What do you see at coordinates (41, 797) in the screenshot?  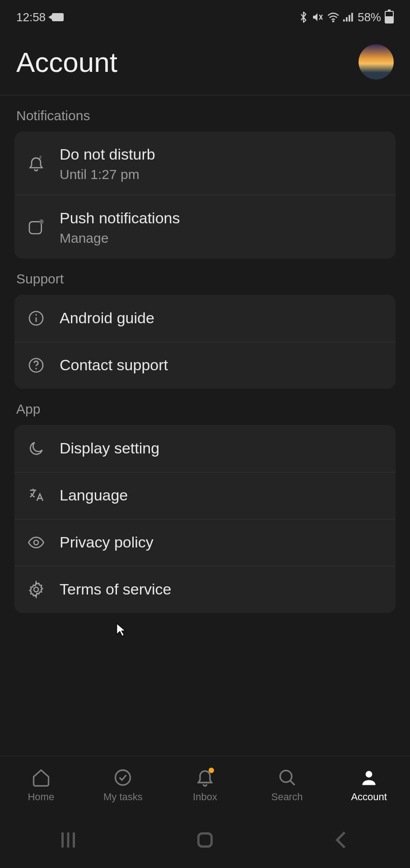 I see `nav-label: Home` at bounding box center [41, 797].